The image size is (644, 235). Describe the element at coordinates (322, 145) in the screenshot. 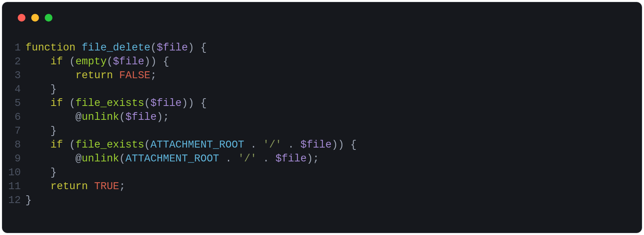

I see `code-line: 8 if (file_exists(ATTACHMENT_ROOT . '/' …` at that location.